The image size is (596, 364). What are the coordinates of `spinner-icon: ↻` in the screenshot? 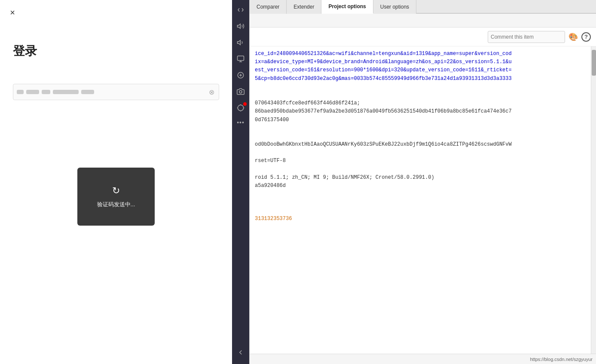 It's located at (116, 191).